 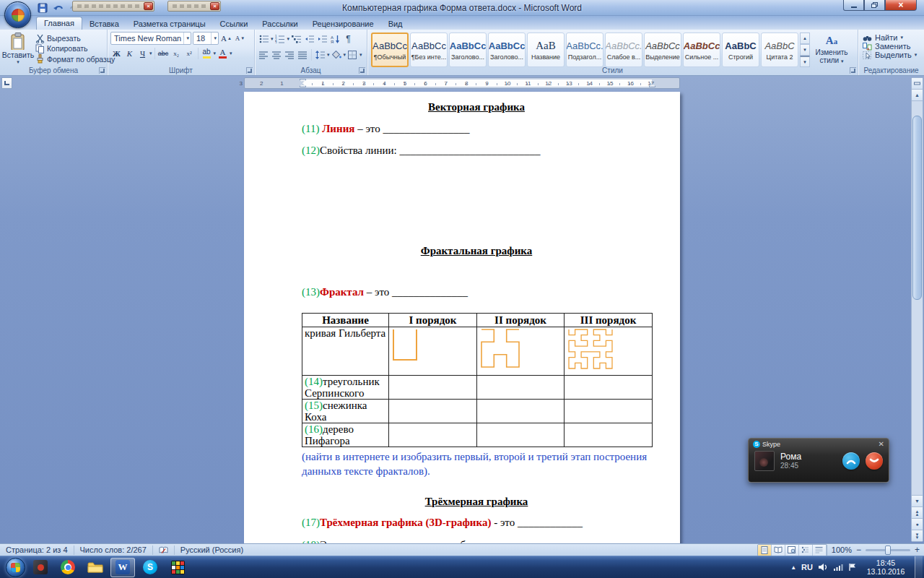 What do you see at coordinates (917, 524) in the screenshot?
I see `select-browse-object-button: ●` at bounding box center [917, 524].